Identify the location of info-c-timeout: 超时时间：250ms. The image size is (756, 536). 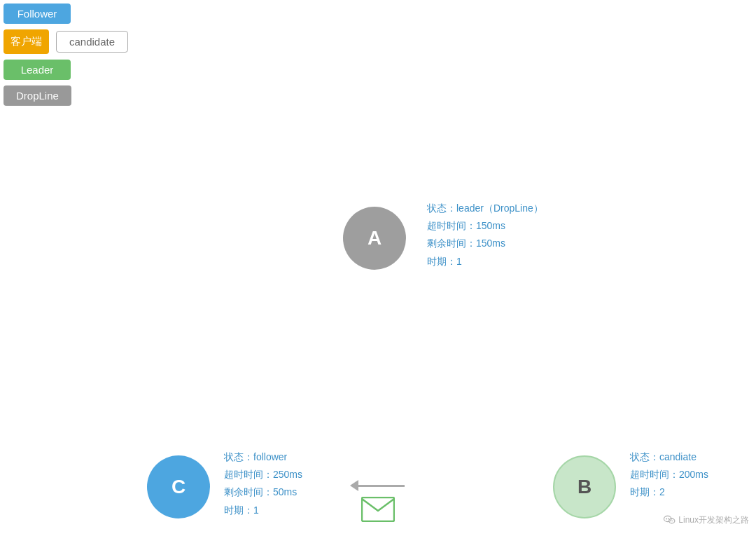
(263, 475).